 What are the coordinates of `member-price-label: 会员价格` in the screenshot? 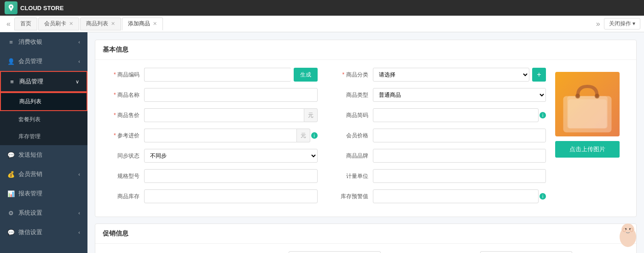 It's located at (352, 135).